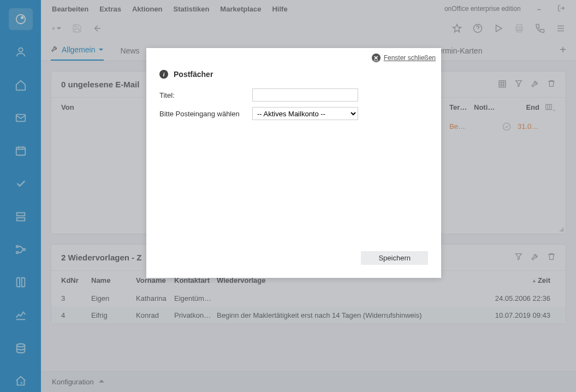  What do you see at coordinates (193, 74) in the screenshot?
I see `modal-heading: Postfächer` at bounding box center [193, 74].